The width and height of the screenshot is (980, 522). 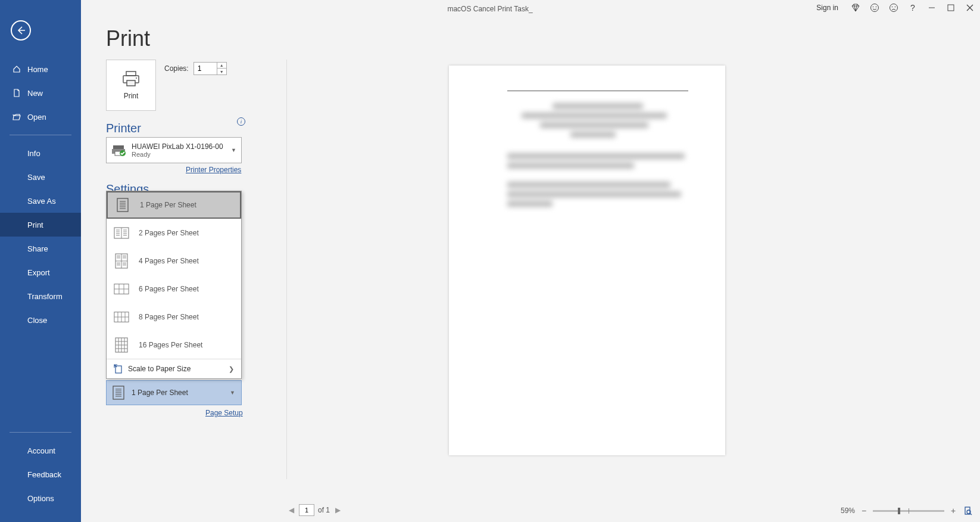 What do you see at coordinates (174, 150) in the screenshot?
I see `printer-selector: HUAWEI PixLab X1-0196-00 Ready ▼` at bounding box center [174, 150].